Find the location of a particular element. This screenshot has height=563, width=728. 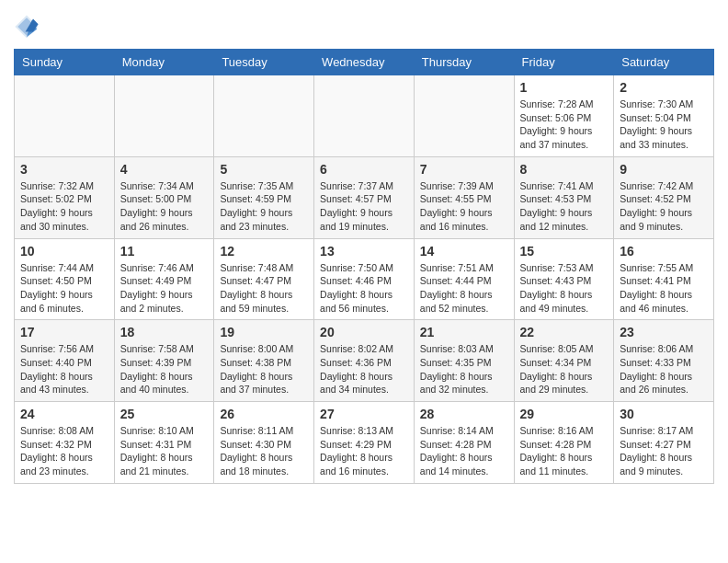

day-info: Sunrise: 8:17 AMSunset: 4:27 PMDaylight:… is located at coordinates (664, 451).